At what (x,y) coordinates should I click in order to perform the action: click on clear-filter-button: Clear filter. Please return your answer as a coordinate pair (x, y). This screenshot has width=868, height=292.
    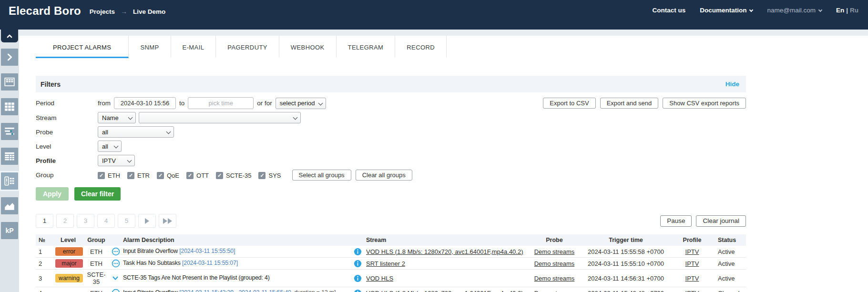
    Looking at the image, I should click on (97, 194).